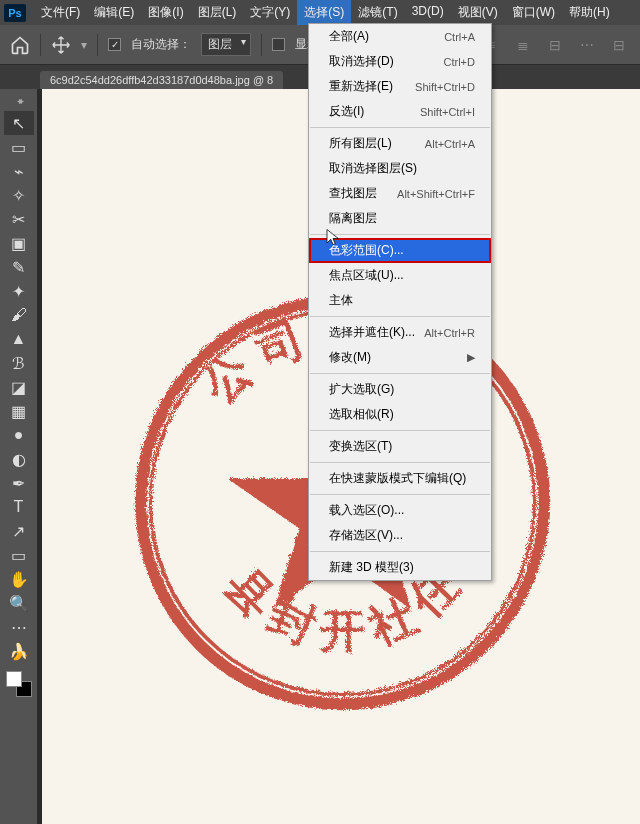 The height and width of the screenshot is (824, 640). I want to click on menu-item: 扩大选取(G), so click(400, 390).